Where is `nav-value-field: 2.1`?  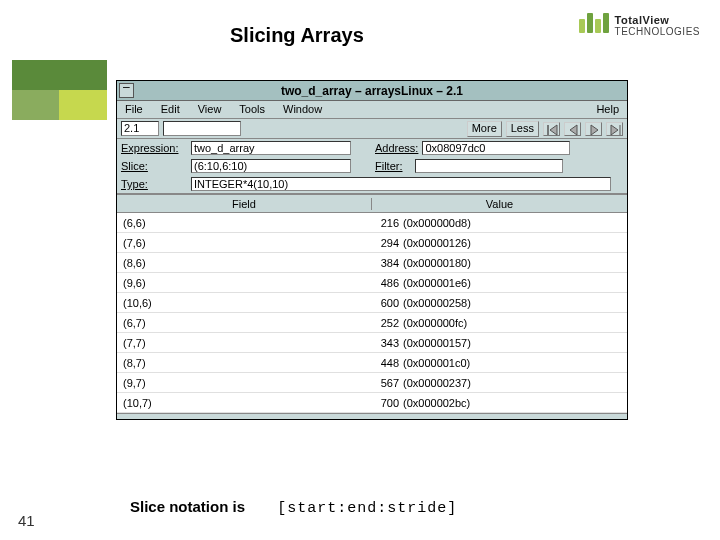
nav-value-field: 2.1 is located at coordinates (140, 128).